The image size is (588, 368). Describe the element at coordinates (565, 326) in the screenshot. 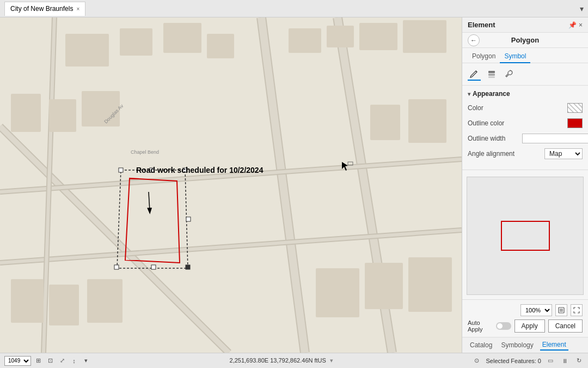

I see `cancel-button: Cancel` at that location.